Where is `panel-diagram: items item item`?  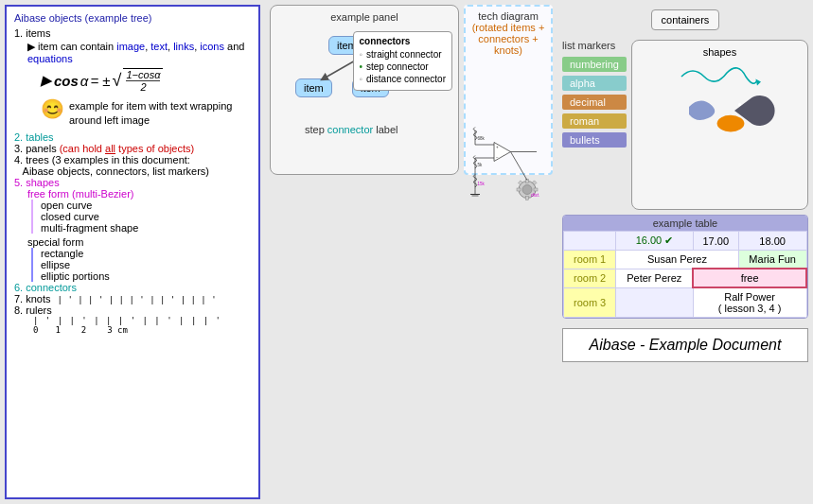
panel-diagram: items item item is located at coordinates (364, 83).